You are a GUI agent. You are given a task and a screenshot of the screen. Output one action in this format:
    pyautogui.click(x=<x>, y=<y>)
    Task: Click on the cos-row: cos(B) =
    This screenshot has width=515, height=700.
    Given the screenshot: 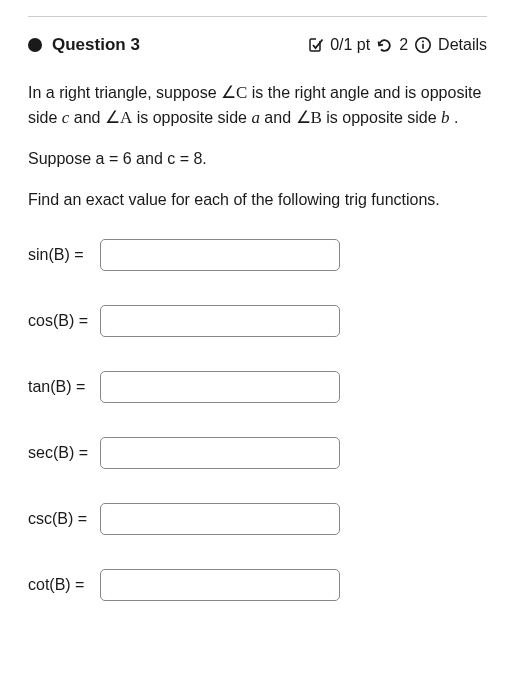 What is the action you would take?
    pyautogui.click(x=258, y=321)
    